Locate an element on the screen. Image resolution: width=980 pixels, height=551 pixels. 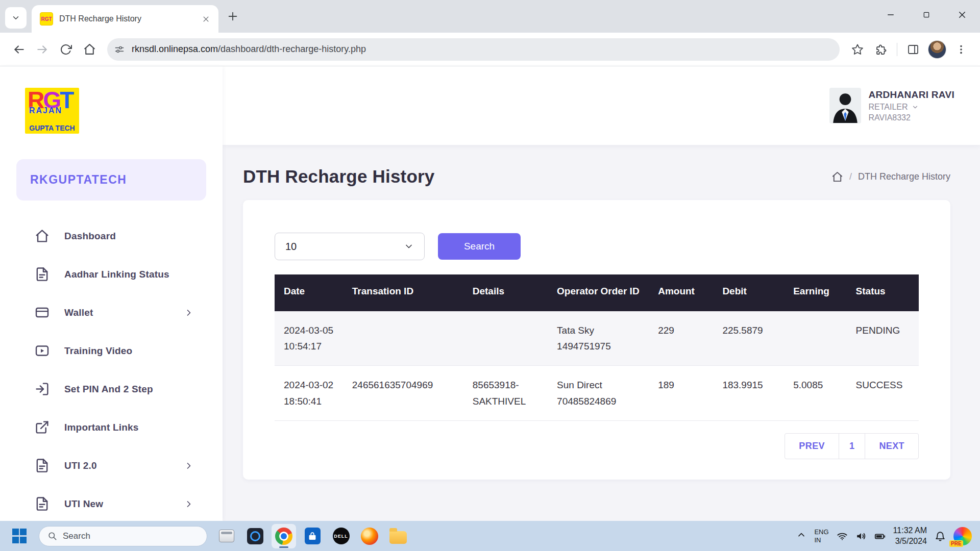
app-window-button is located at coordinates (227, 536).